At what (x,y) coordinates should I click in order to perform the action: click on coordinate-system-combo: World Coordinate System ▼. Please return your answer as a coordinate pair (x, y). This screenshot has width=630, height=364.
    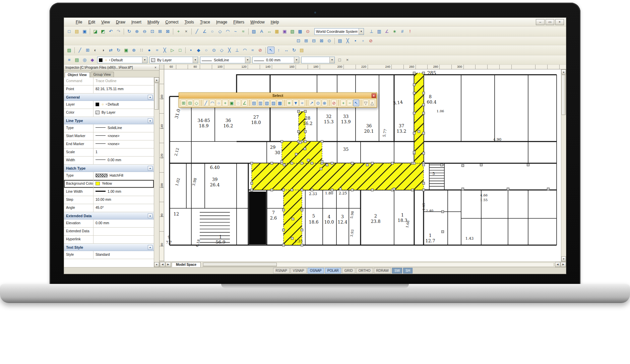
    Looking at the image, I should click on (339, 32).